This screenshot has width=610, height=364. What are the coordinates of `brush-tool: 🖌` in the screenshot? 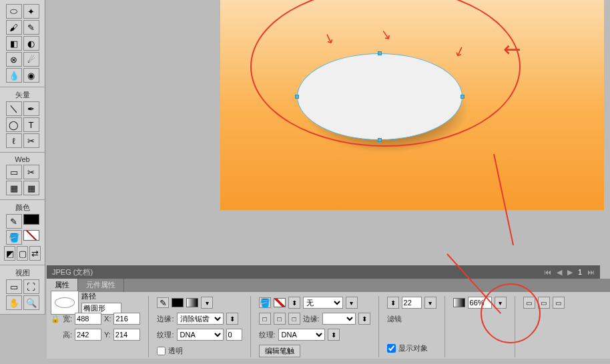 It's located at (14, 27).